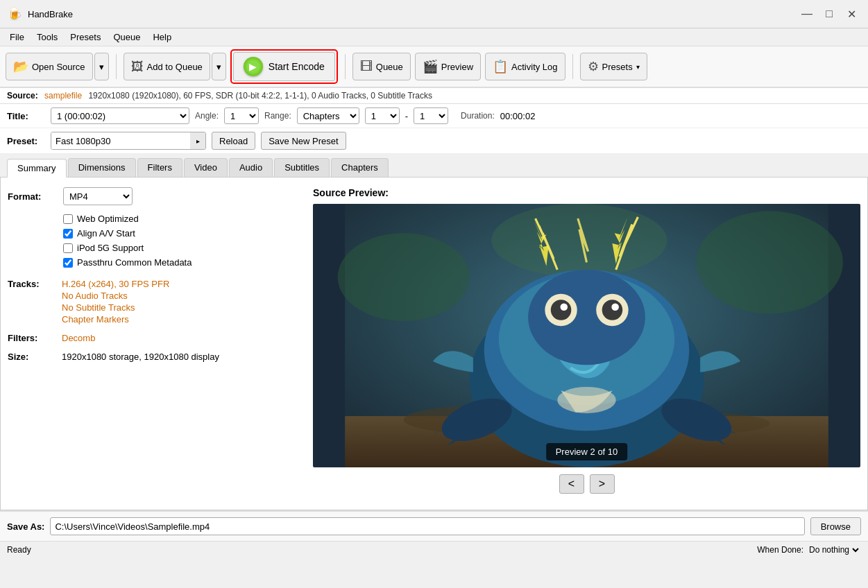  I want to click on filters-label: Filters:, so click(32, 338).